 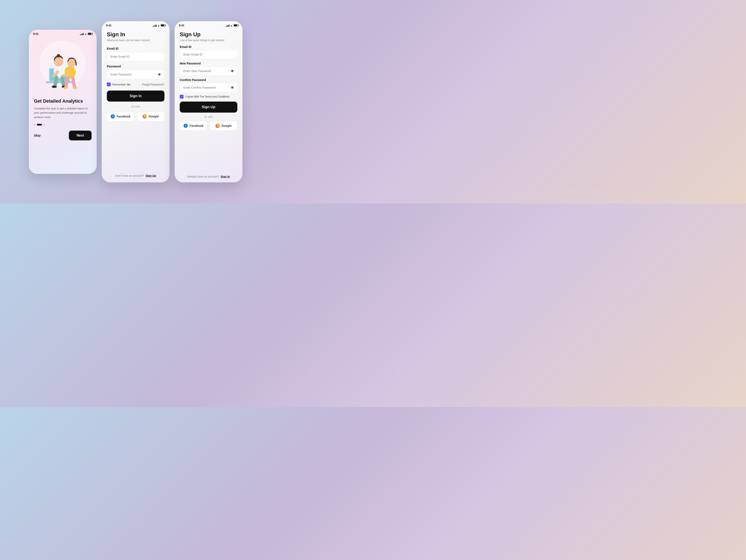 I want to click on signin-or-divider: Or with, so click(x=136, y=107).